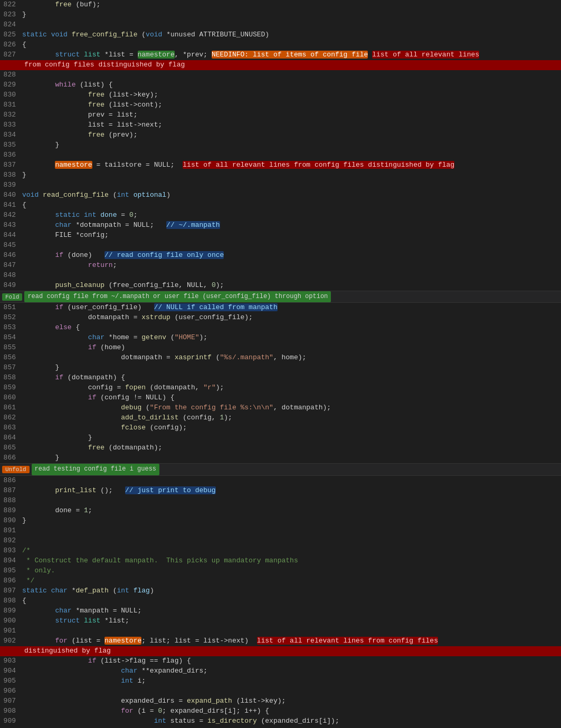 This screenshot has height=728, width=561. Describe the element at coordinates (281, 611) in the screenshot. I see `line-899: 899 char *manpath = NULL;` at that location.